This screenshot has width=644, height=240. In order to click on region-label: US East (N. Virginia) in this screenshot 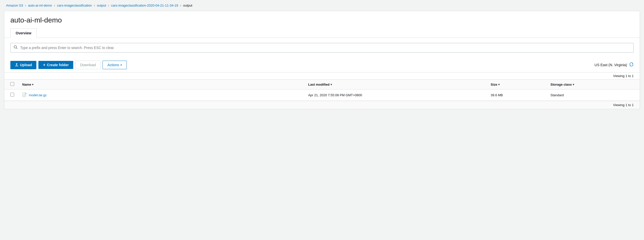, I will do `click(611, 65)`.